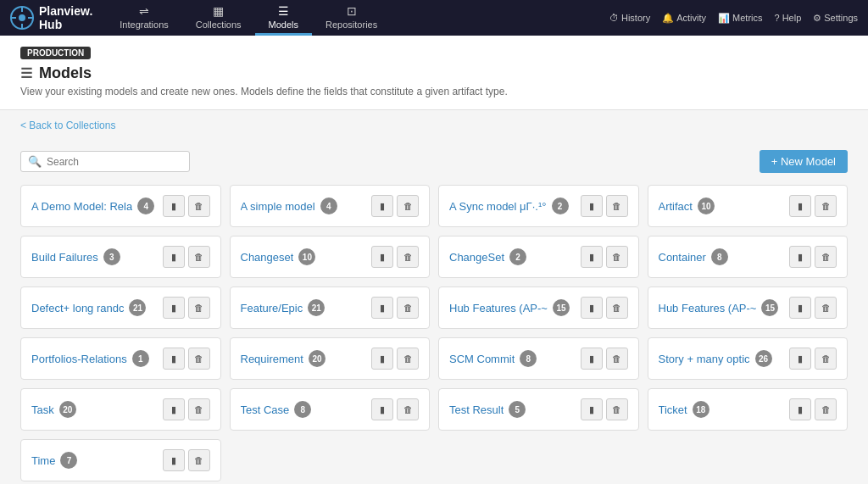  I want to click on integrations-nav-icon: ⇌, so click(144, 11).